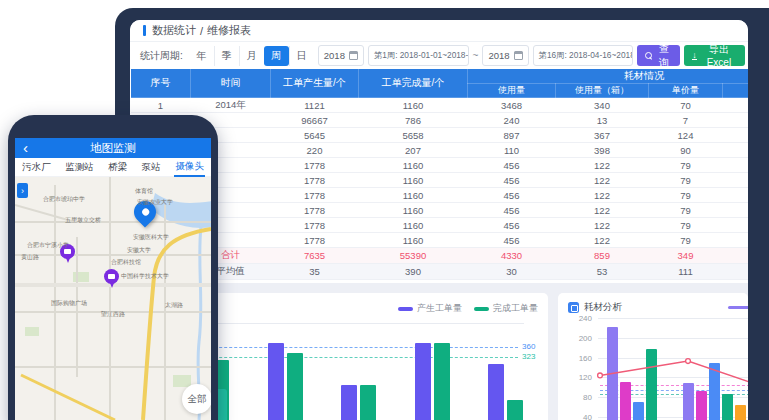 This screenshot has width=769, height=420. Describe the element at coordinates (144, 30) in the screenshot. I see `breadcrumb-accent-bar` at that location.